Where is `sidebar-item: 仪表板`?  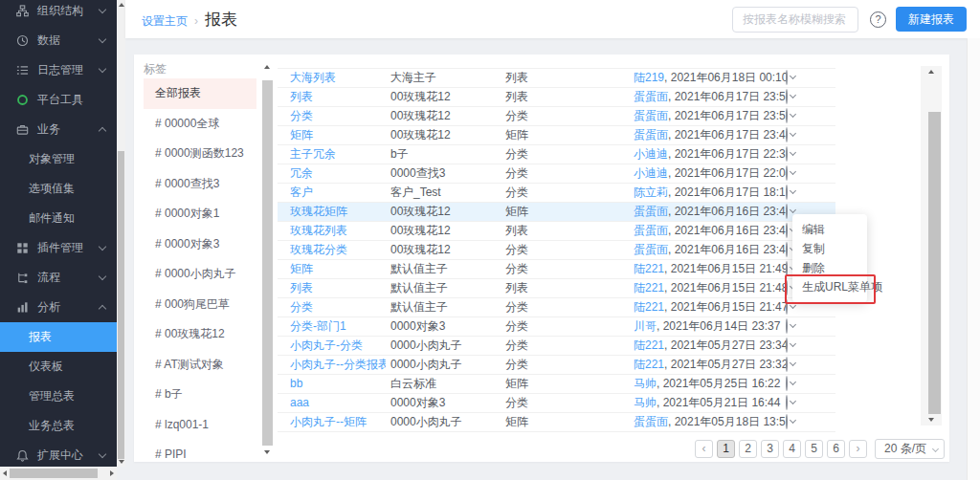
sidebar-item: 仪表板 is located at coordinates (58, 367).